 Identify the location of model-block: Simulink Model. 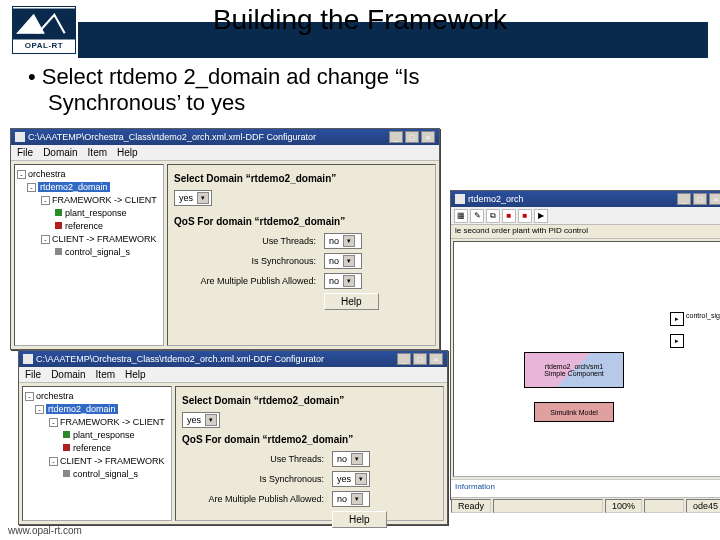
(574, 412).